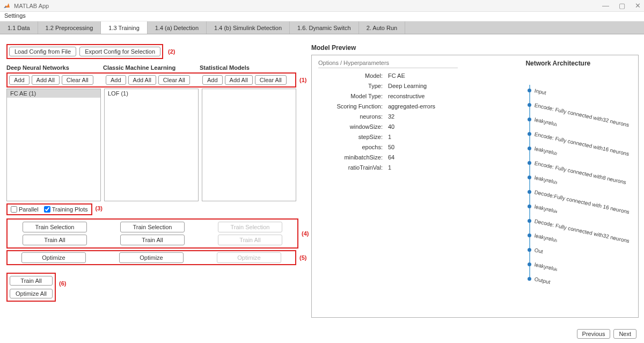 The width and height of the screenshot is (644, 343). I want to click on graph-node-label: leakyrelu₃, so click(546, 180).